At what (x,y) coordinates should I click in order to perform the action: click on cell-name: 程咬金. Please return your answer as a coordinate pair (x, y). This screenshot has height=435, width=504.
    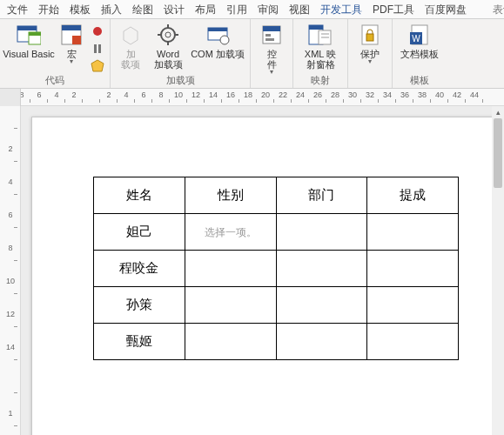
    Looking at the image, I should click on (139, 269).